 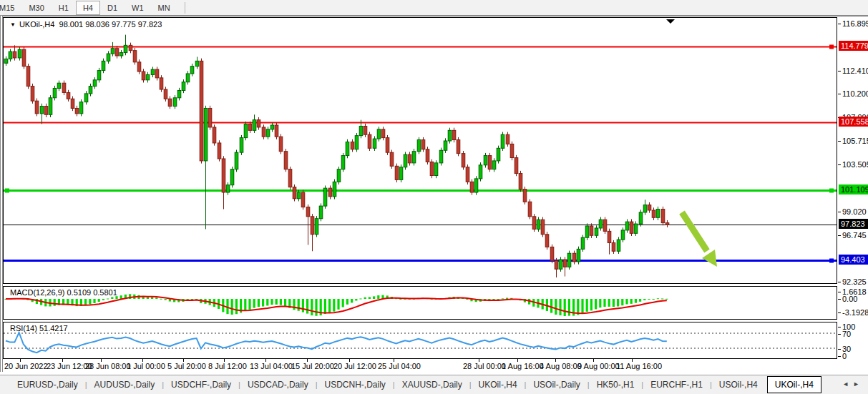 What do you see at coordinates (271, 366) in the screenshot?
I see `time-axis-label: 13 Jul 04:00` at bounding box center [271, 366].